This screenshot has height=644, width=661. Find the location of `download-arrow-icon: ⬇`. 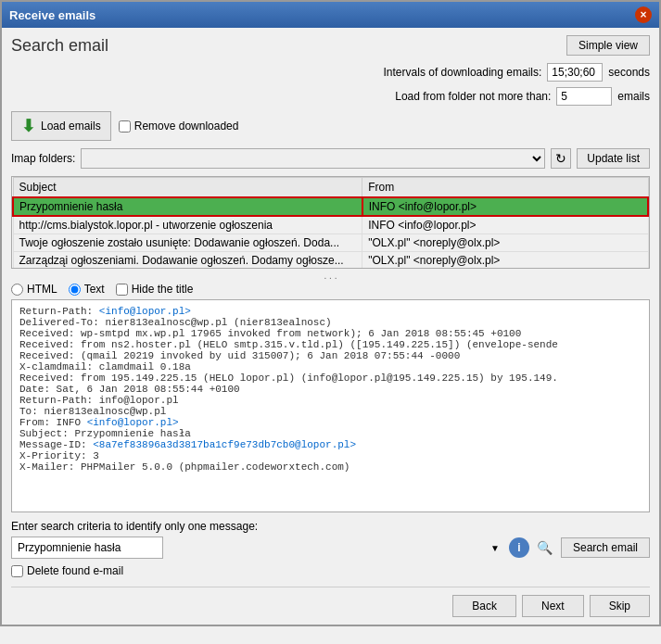

download-arrow-icon: ⬇ is located at coordinates (28, 126).